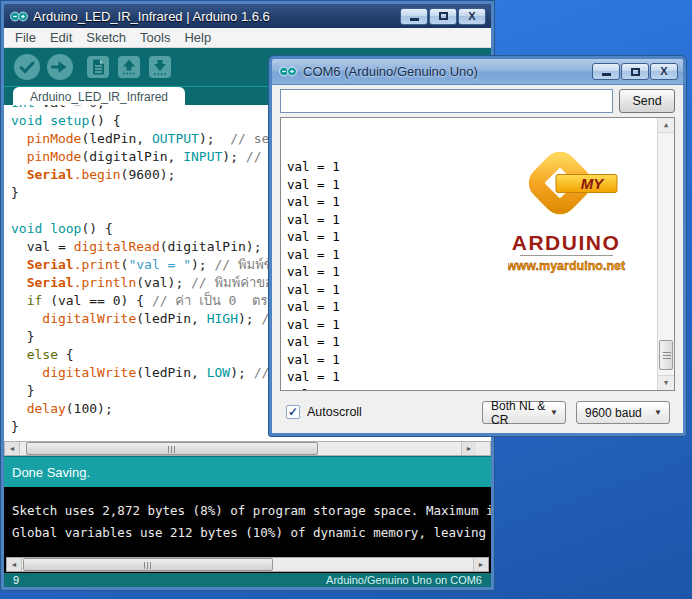 The image size is (692, 599). Describe the element at coordinates (666, 126) in the screenshot. I see `scroll-up-icon: ▲` at that location.